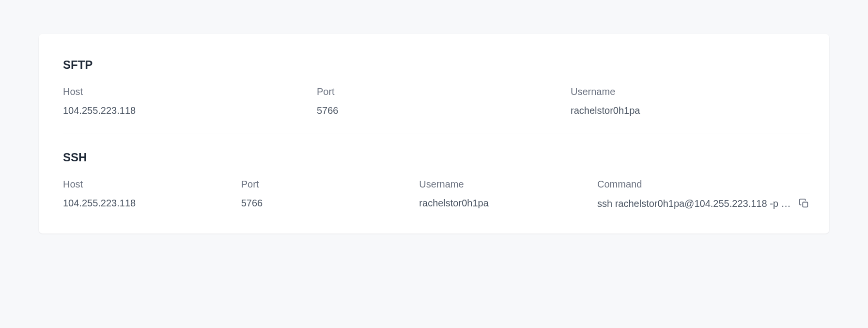  I want to click on sftp-title: SFTP, so click(436, 65).